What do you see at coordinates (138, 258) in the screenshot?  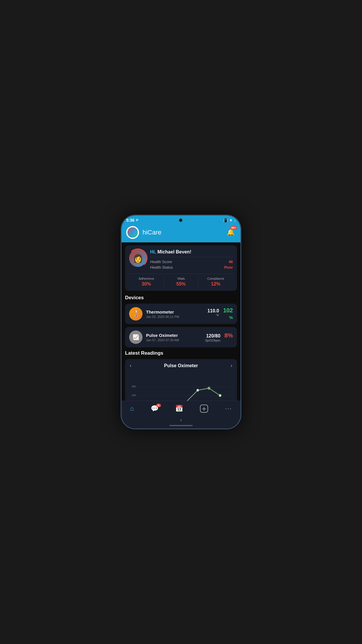 I see `avatar-ring` at bounding box center [138, 258].